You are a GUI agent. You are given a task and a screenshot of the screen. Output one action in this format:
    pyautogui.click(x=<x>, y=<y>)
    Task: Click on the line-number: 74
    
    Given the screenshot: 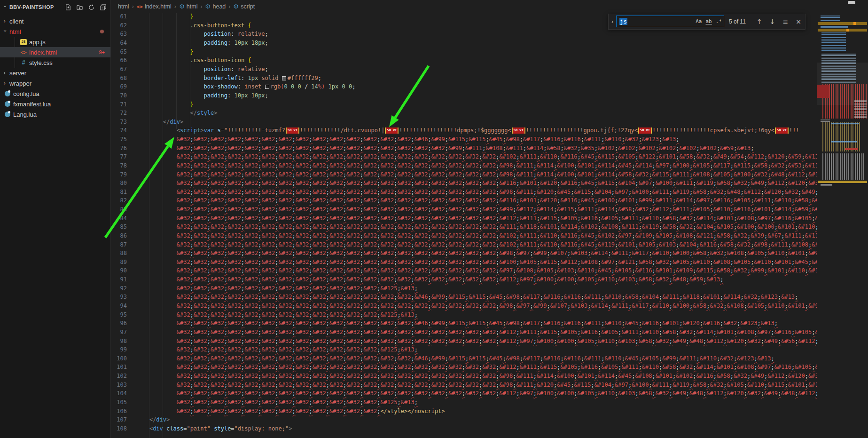 What is the action you would take?
    pyautogui.click(x=119, y=131)
    